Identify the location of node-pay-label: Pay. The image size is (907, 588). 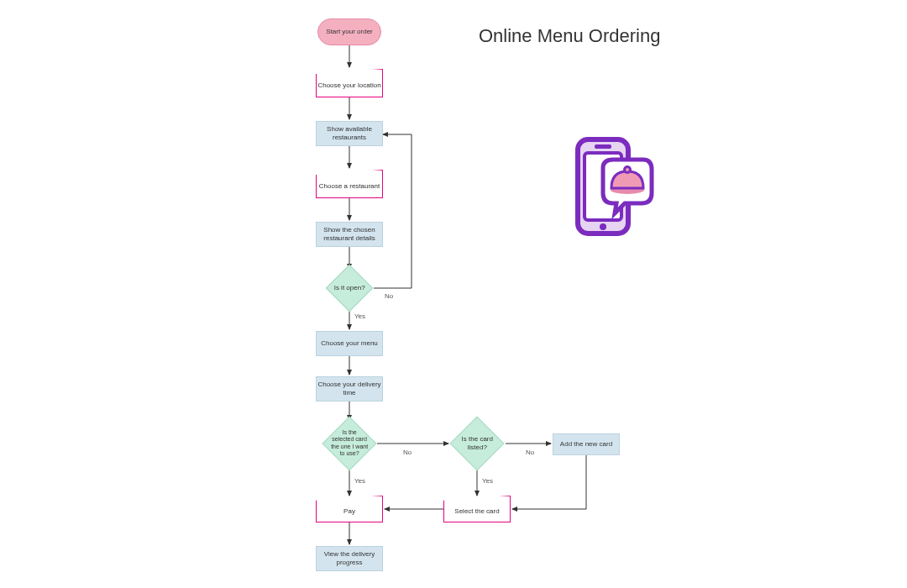
(349, 509).